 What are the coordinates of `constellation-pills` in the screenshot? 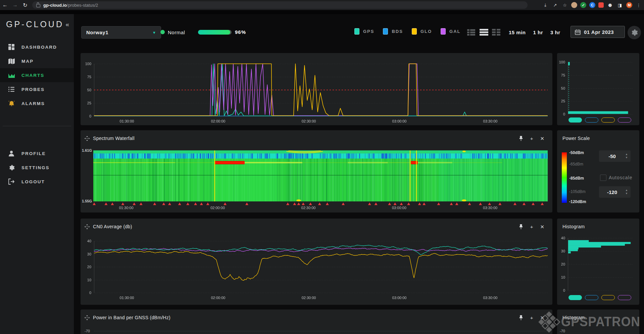 It's located at (600, 297).